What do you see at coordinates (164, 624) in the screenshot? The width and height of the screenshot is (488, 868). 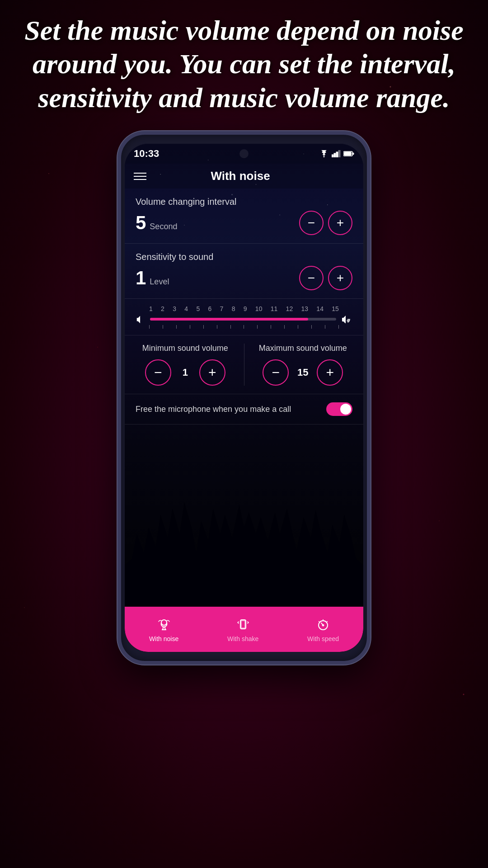 I see `with-noise-icon` at bounding box center [164, 624].